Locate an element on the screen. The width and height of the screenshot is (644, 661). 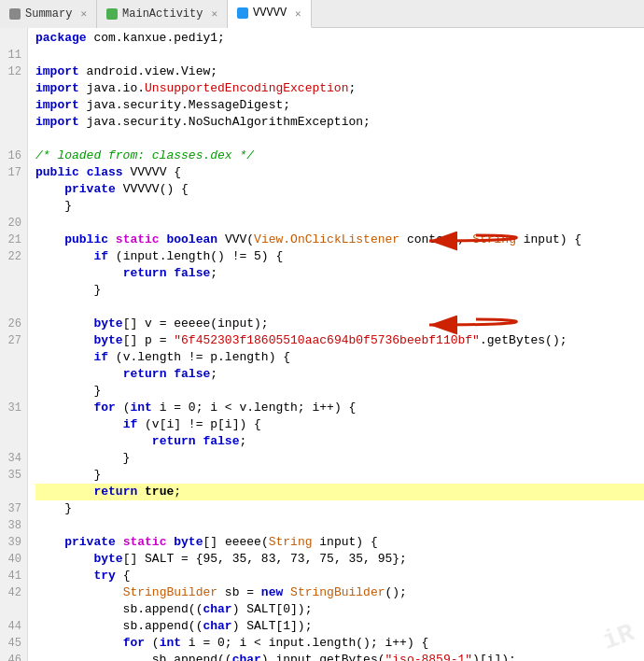
tab-summary-label: Summary is located at coordinates (49, 14).